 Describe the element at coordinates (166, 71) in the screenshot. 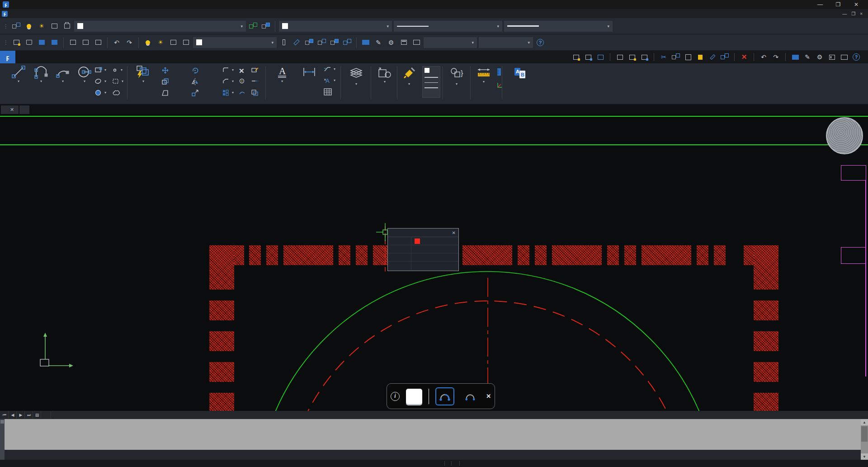

I see `move-button` at that location.